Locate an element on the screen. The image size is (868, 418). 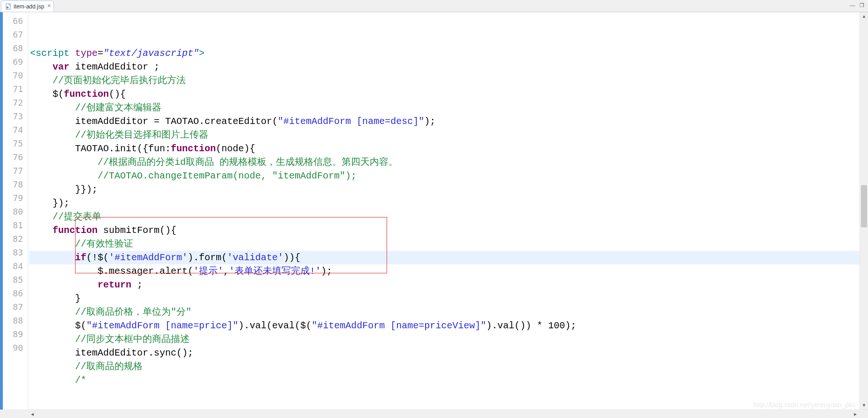
editor-tab-bar: item-add.jsp ✕ — ❐ is located at coordinates (434, 6).